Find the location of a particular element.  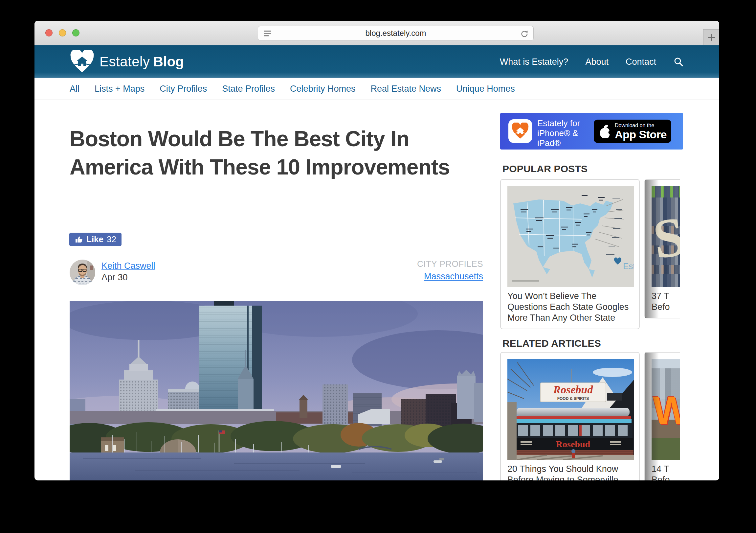

minimize-window-button is located at coordinates (63, 33).